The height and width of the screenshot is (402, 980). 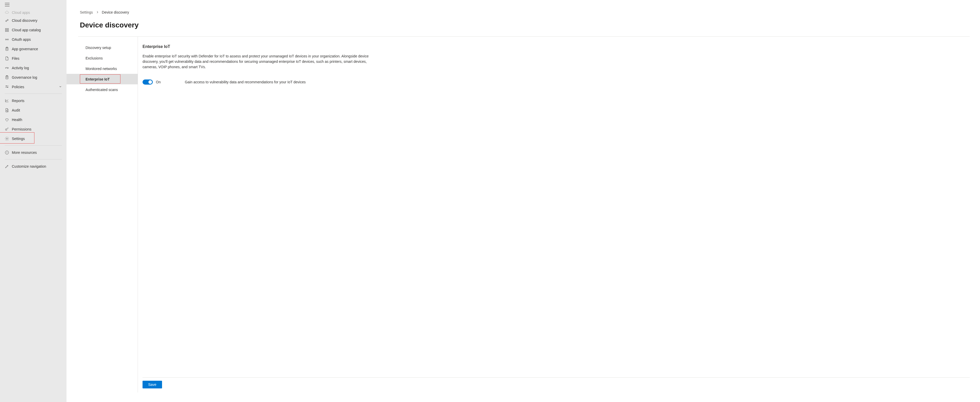 What do you see at coordinates (60, 87) in the screenshot?
I see `chevron-down-icon` at bounding box center [60, 87].